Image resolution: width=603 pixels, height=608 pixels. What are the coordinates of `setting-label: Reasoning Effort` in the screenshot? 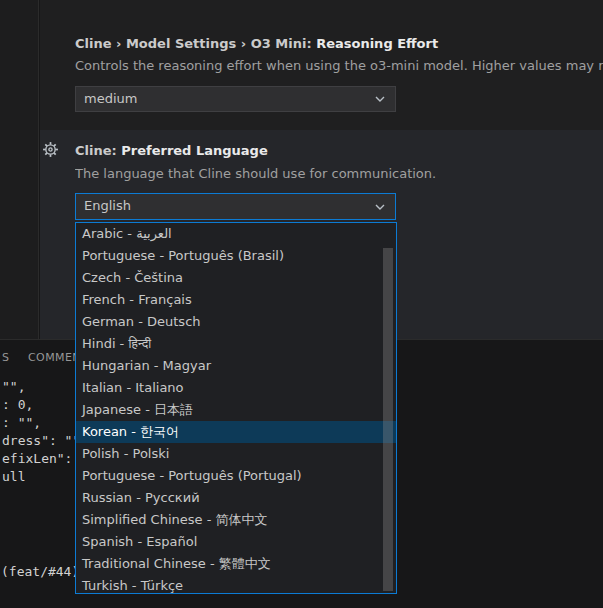 It's located at (377, 44).